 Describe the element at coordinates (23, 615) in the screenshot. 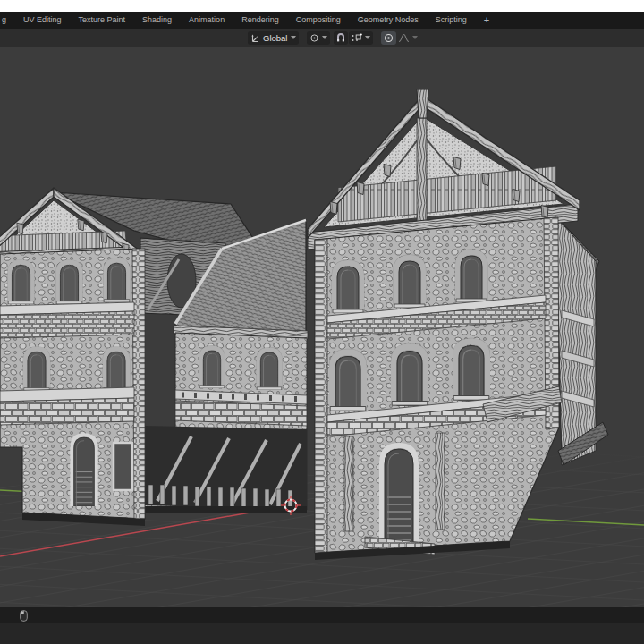

I see `mouse-icon` at that location.